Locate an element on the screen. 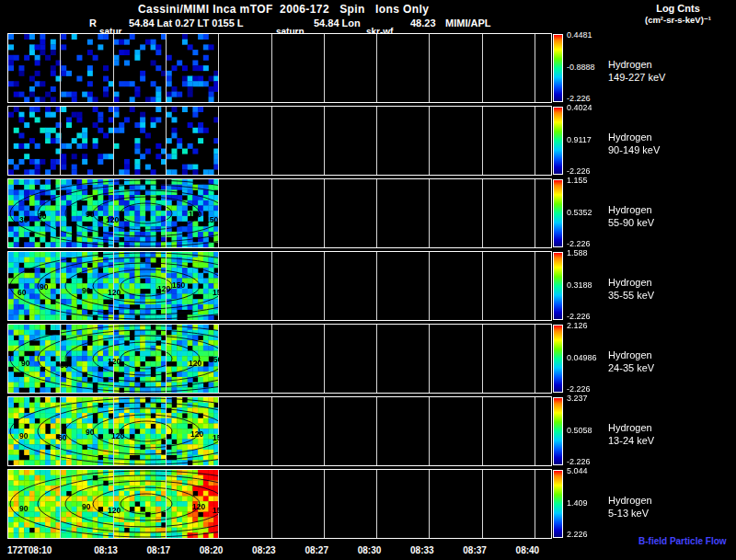 The height and width of the screenshot is (560, 736). ephemeris-segment: 54.84 Lon is located at coordinates (337, 23).